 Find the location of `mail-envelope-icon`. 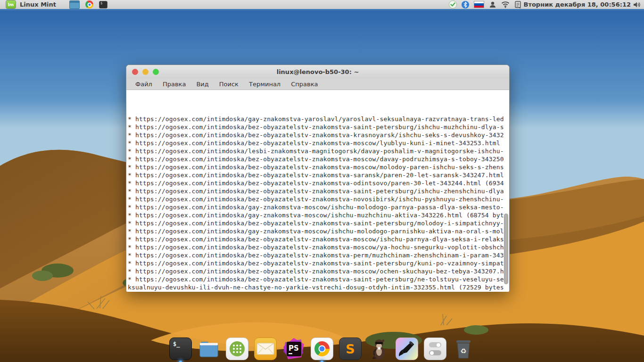

mail-envelope-icon is located at coordinates (265, 349).